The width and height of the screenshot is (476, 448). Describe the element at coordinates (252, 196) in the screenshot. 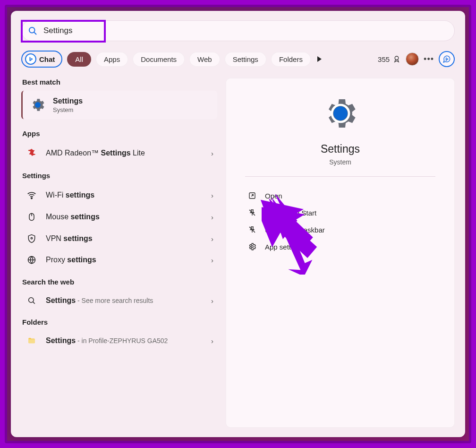

I see `open-icon` at that location.